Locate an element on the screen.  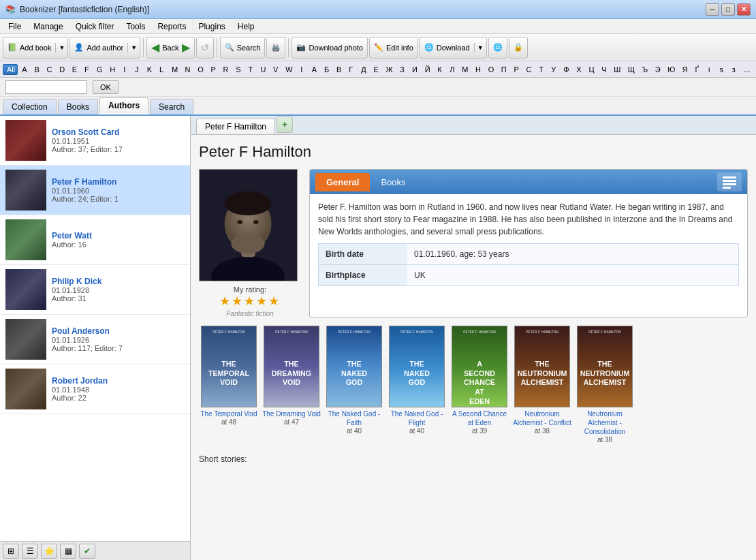
download-arrow: ▼ is located at coordinates (480, 48).